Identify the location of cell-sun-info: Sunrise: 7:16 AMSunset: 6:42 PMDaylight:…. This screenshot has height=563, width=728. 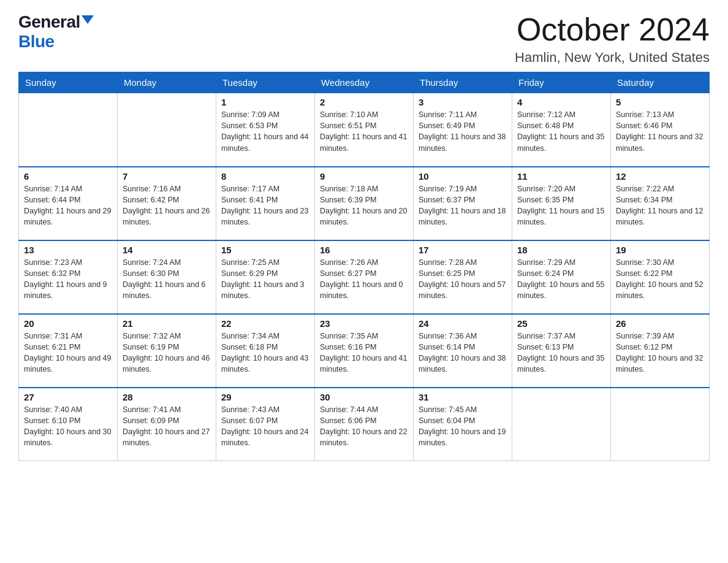
(167, 206).